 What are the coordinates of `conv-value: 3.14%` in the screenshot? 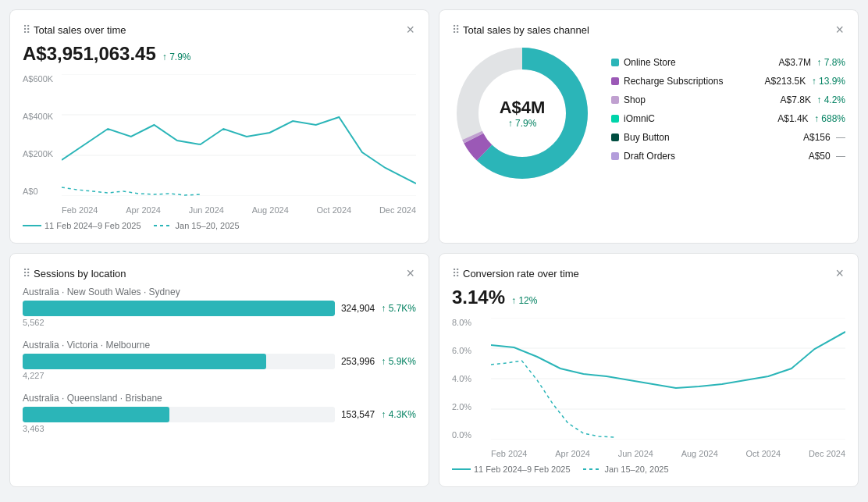 It's located at (478, 297).